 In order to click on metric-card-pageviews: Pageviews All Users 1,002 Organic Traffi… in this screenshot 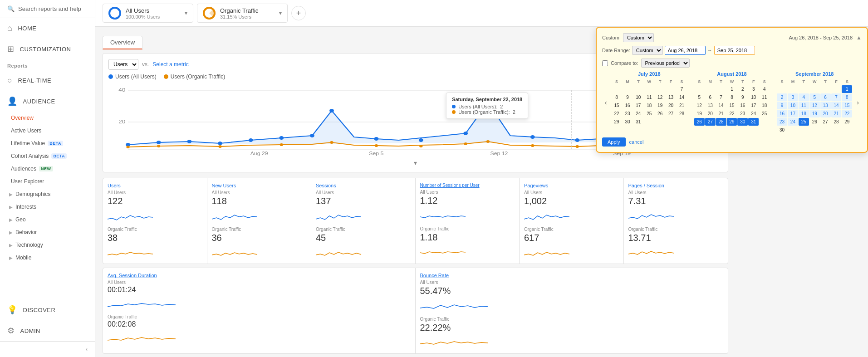, I will do `click(572, 221)`.